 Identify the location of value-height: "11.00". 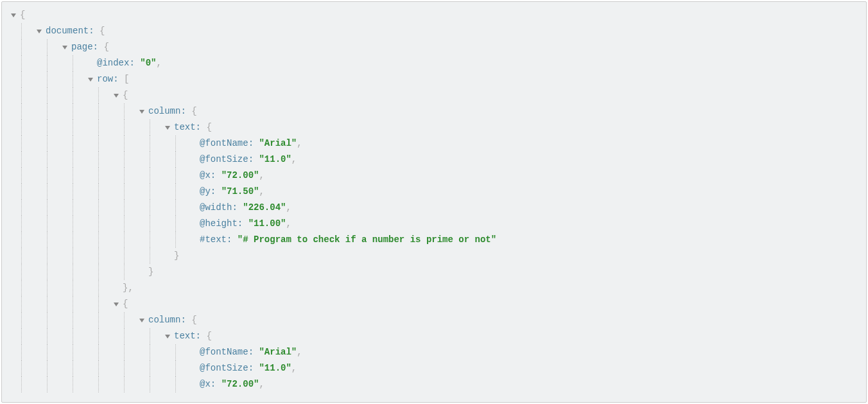
(267, 224).